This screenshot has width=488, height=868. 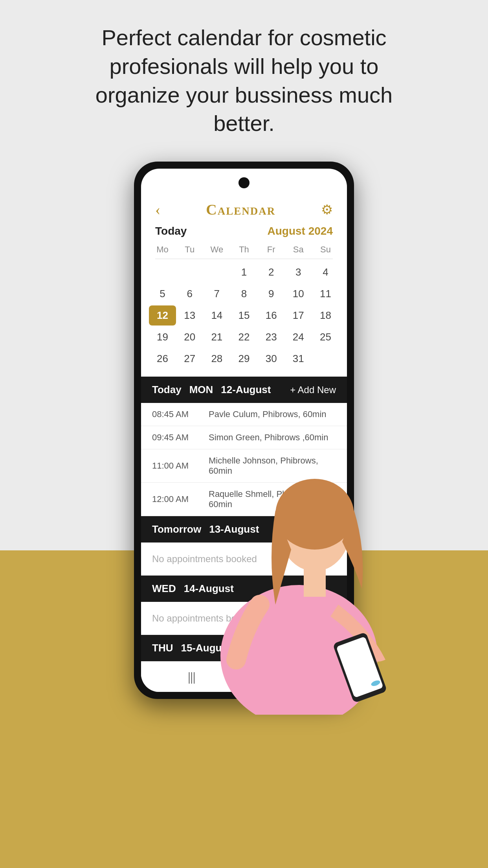 What do you see at coordinates (217, 250) in the screenshot?
I see `day-header-we: We` at bounding box center [217, 250].